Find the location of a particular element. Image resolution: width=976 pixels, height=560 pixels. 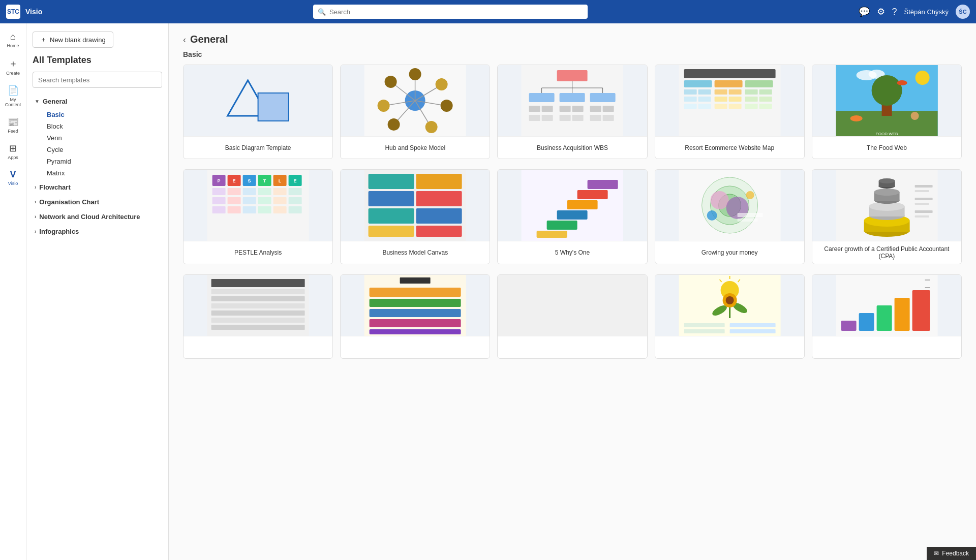

chevron-down-icon: ▼ is located at coordinates (37, 102).